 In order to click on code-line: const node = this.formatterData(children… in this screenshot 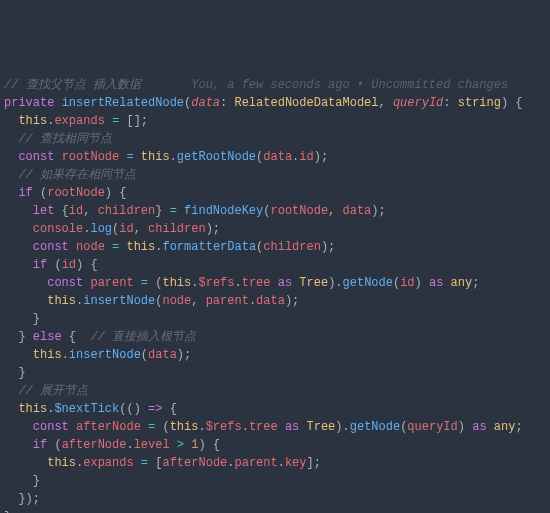, I will do `click(277, 247)`.